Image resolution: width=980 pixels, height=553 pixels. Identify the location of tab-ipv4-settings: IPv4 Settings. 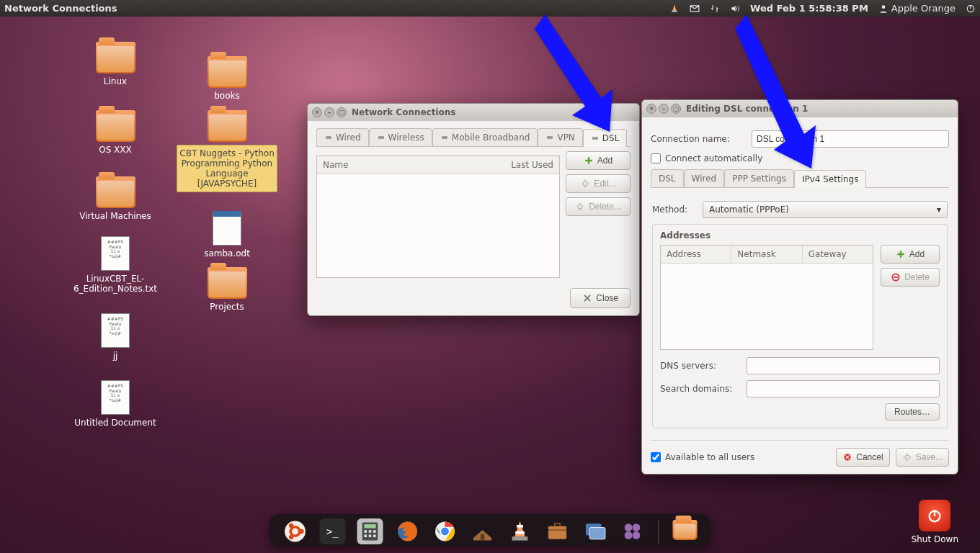
(830, 179).